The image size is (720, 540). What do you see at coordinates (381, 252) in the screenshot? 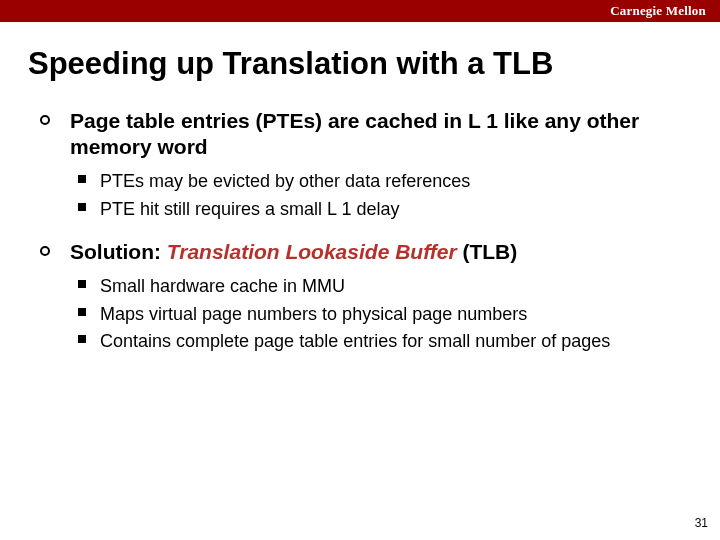
I see `bullet-2-text: Solution: Translation Lookaside Buffer (…` at bounding box center [381, 252].